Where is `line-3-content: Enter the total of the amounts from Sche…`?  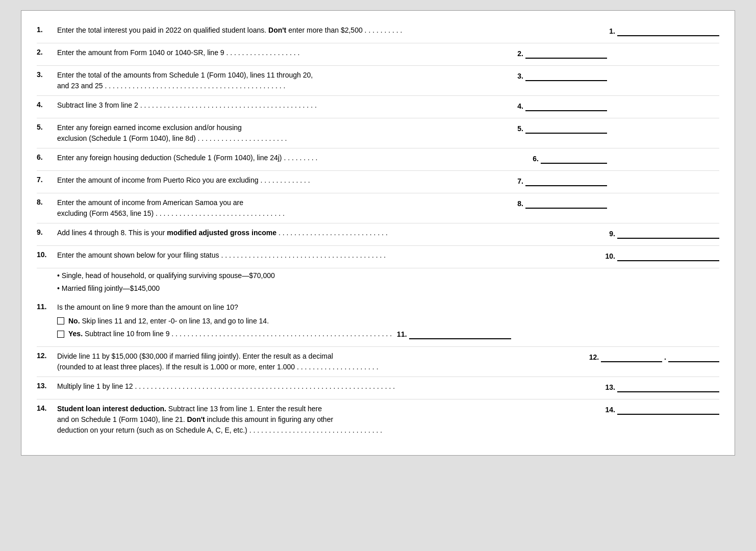 line-3-content: Enter the total of the amounts from Sche… is located at coordinates (287, 81).